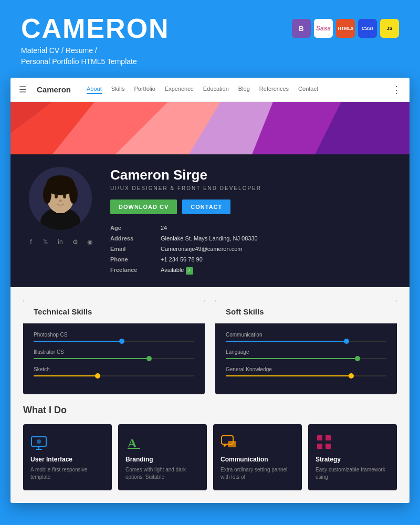 The height and width of the screenshot is (525, 420). I want to click on ui-service-name: User Interface, so click(67, 459).